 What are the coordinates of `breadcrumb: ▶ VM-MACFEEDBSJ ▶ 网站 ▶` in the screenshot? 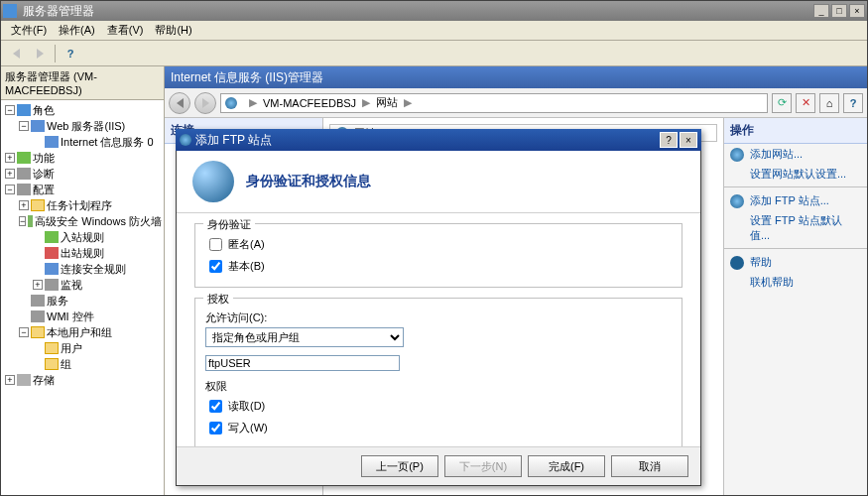 It's located at (494, 103).